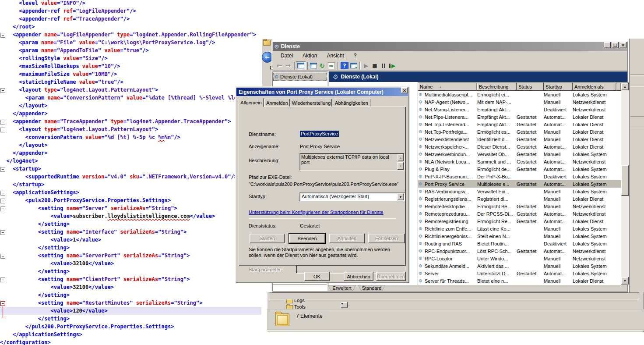  Describe the element at coordinates (520, 117) in the screenshot. I see `table-row: ⚙Net.Pipe-Listenera...Empfängt Akt...Ges…` at that location.